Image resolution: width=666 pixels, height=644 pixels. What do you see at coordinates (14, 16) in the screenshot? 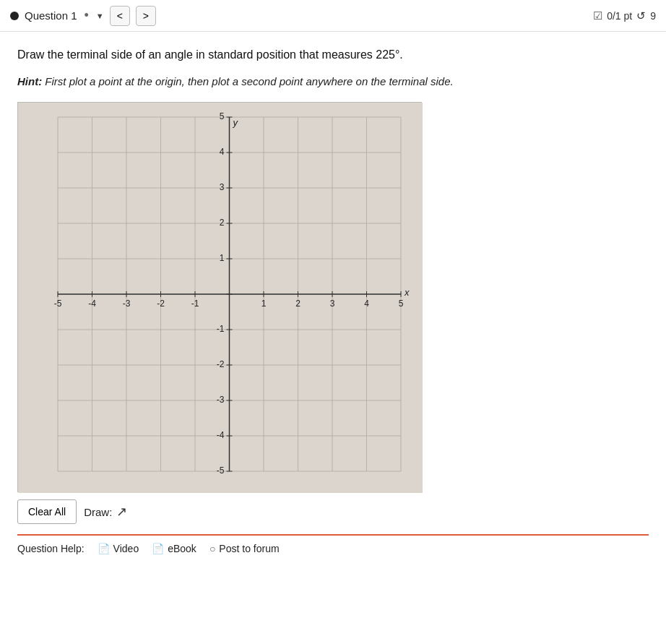
I see `question-dot` at bounding box center [14, 16].